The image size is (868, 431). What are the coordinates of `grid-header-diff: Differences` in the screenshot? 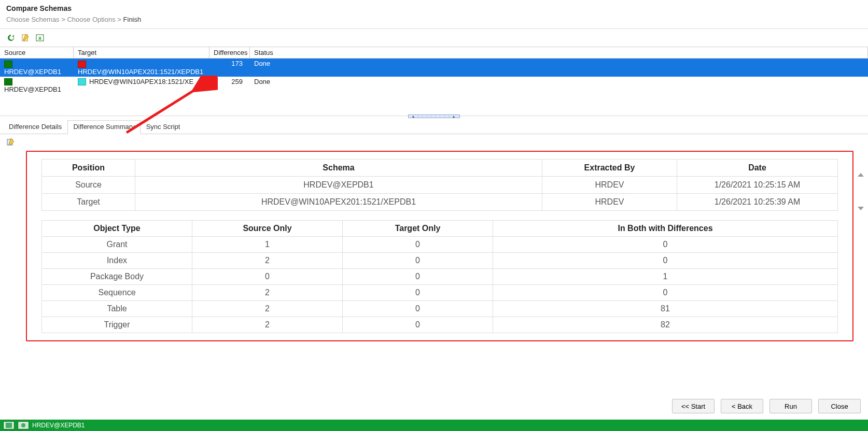 It's located at (230, 53).